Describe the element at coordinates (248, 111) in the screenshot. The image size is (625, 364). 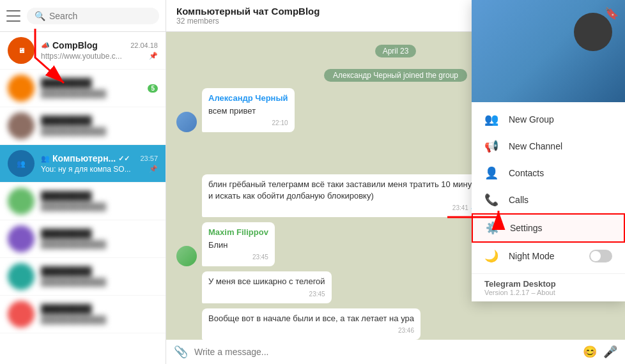
I see `message-text: всем привет` at that location.